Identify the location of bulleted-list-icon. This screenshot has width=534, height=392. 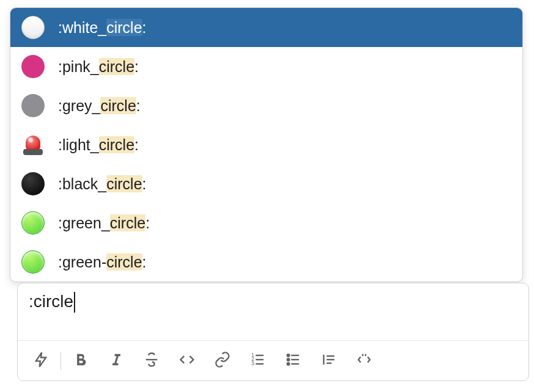
(293, 361).